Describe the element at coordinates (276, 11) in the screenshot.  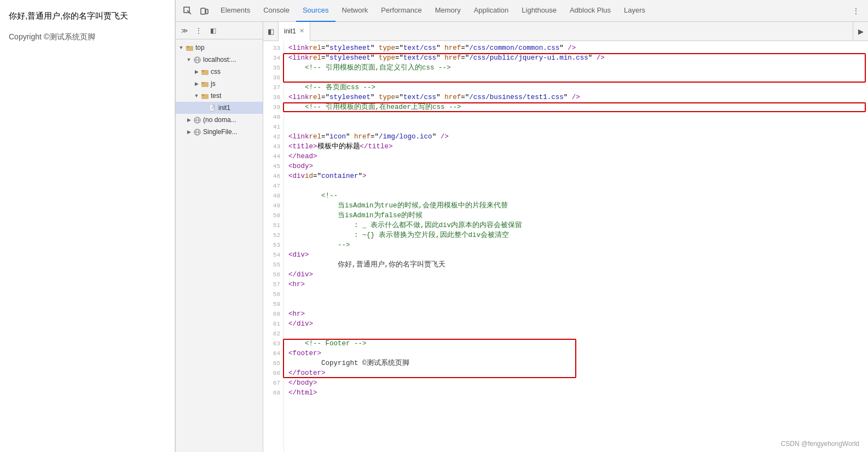
I see `tab-console: Console` at that location.